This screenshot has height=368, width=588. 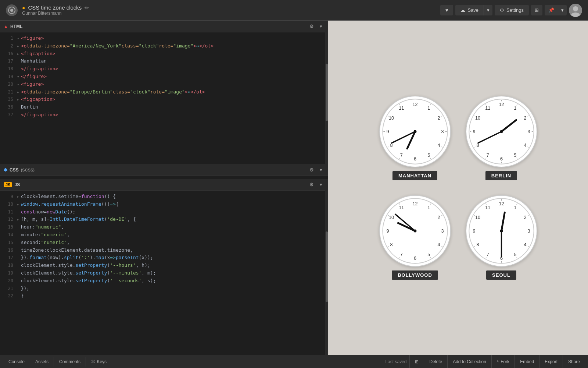 I want to click on html-badge: ▲ HTML, so click(x=13, y=26).